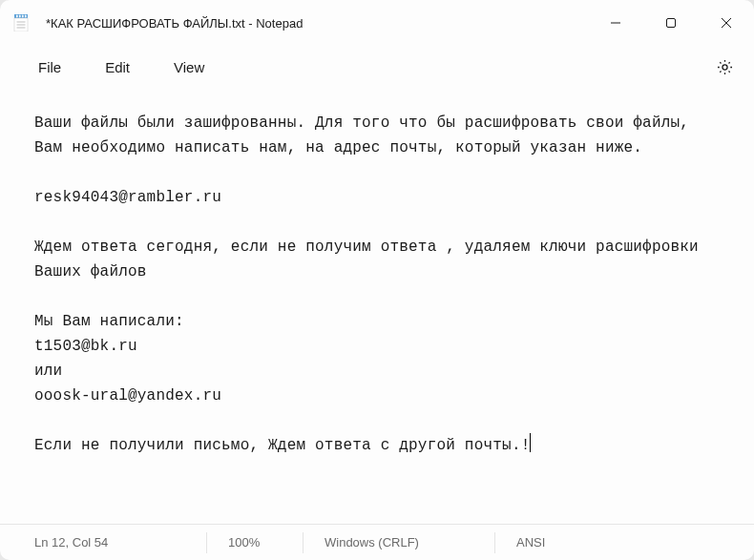 This screenshot has height=560, width=754. Describe the element at coordinates (671, 23) in the screenshot. I see `window-controls` at that location.